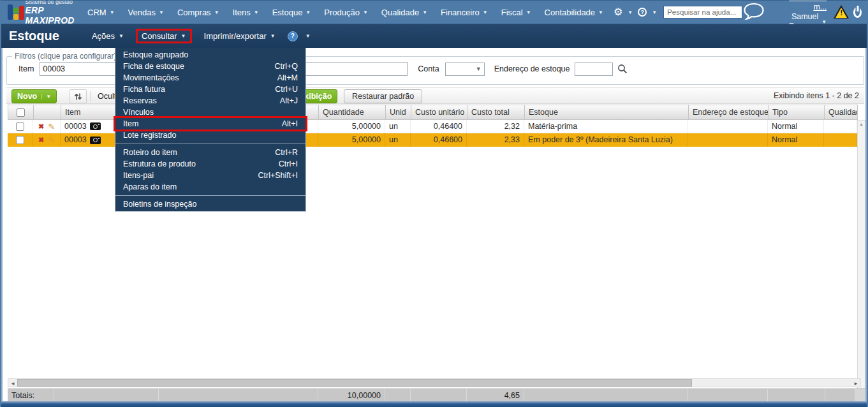  I want to click on nav-estoque: Estoque▼, so click(292, 13).